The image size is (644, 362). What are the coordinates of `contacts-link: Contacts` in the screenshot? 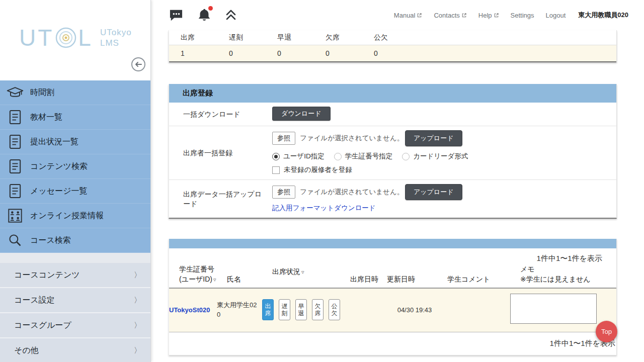 It's located at (450, 15).